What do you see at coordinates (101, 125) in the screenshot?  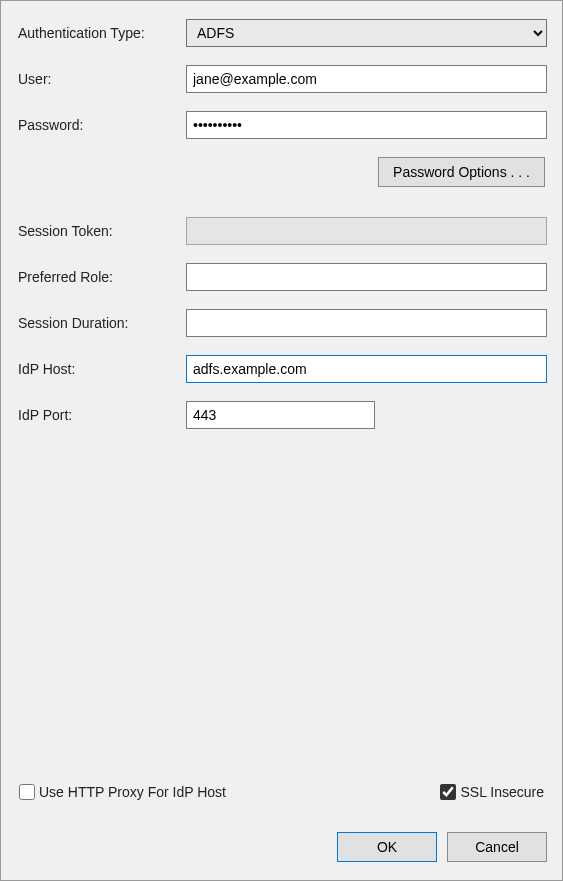 I see `password-label: Password:` at bounding box center [101, 125].